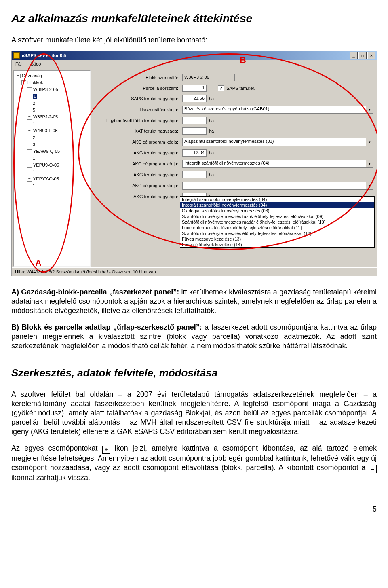 The image size is (388, 588). Describe the element at coordinates (194, 88) in the screenshot. I see `field-parc-sor: 1` at that location.